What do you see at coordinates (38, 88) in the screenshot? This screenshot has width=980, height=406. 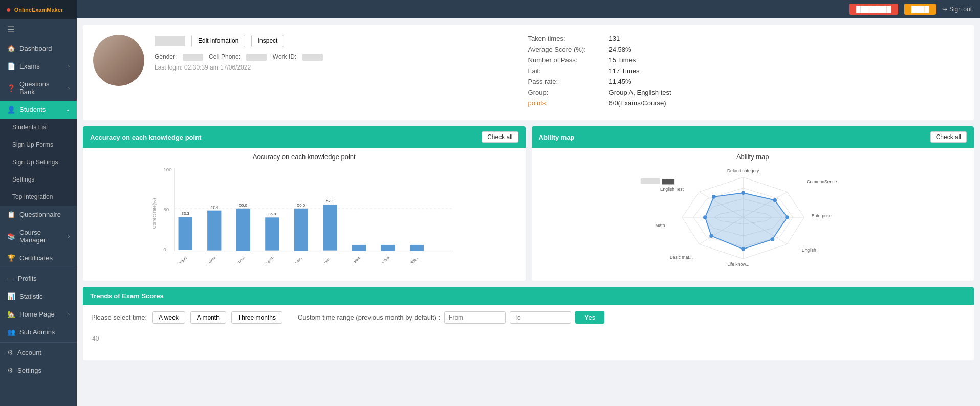 I see `sidebar-item-questions-bank: ❓ Questions Bank ›` at bounding box center [38, 88].